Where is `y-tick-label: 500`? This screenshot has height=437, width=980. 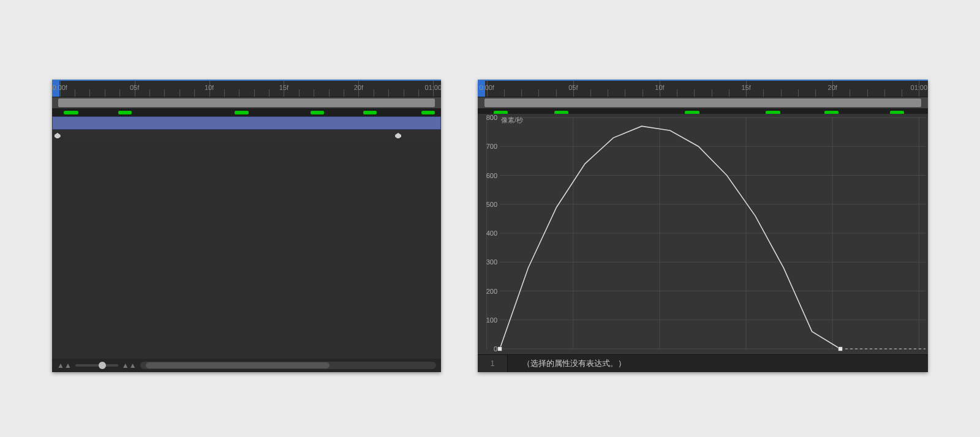 y-tick-label: 500 is located at coordinates (492, 204).